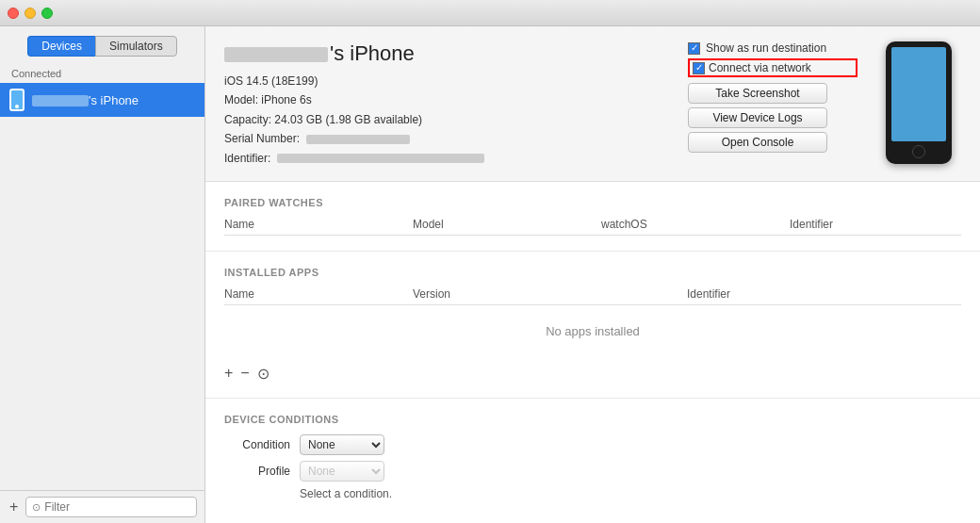 The image size is (980, 523). What do you see at coordinates (695, 224) in the screenshot?
I see `watches-col-watchos: watchOS` at bounding box center [695, 224].